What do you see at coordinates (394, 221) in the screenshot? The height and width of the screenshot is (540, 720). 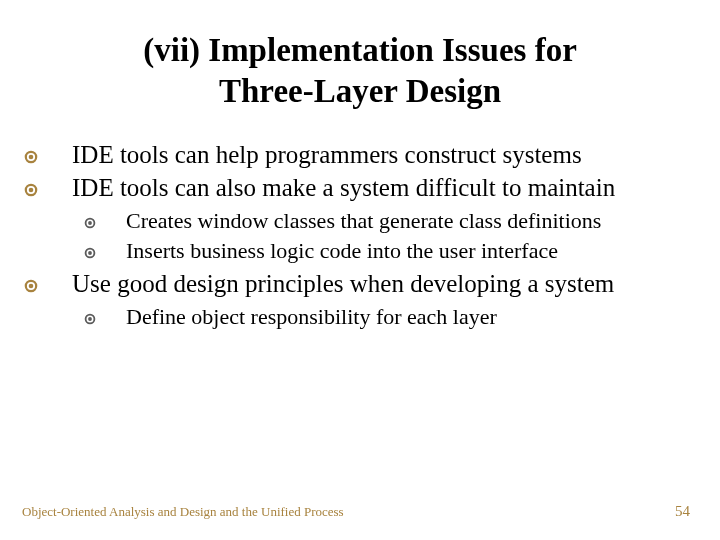 I see `list-item: Creates window classes that generate cla…` at bounding box center [394, 221].